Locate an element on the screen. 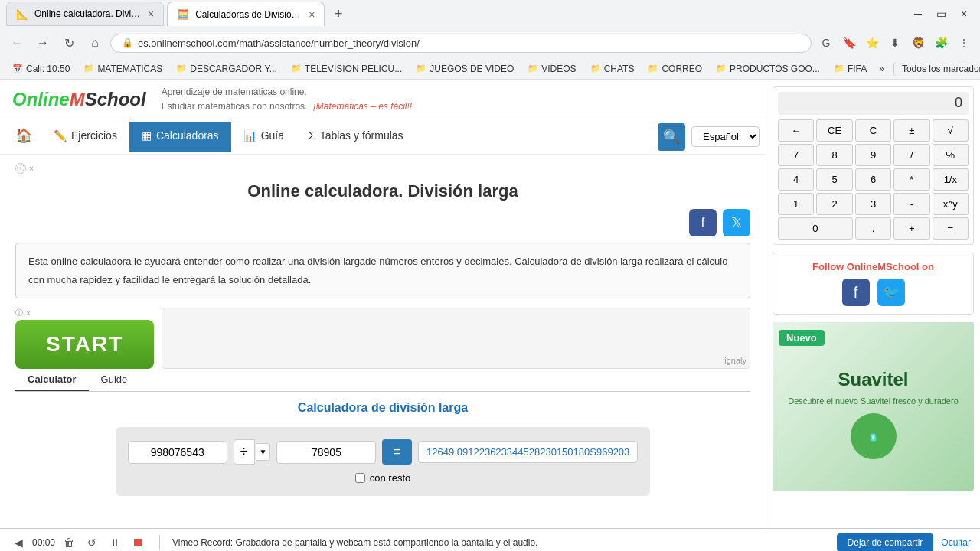 This screenshot has height=551, width=980. sidebar-advertisement: × Nuevo Suavitel Descubre el nuevo Suavi… is located at coordinates (873, 406).